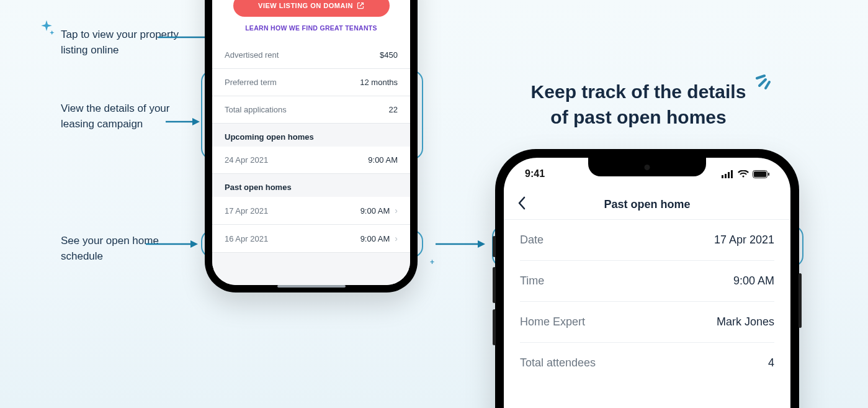 The image size is (868, 408). I want to click on sparkle-icon, so click(47, 29).